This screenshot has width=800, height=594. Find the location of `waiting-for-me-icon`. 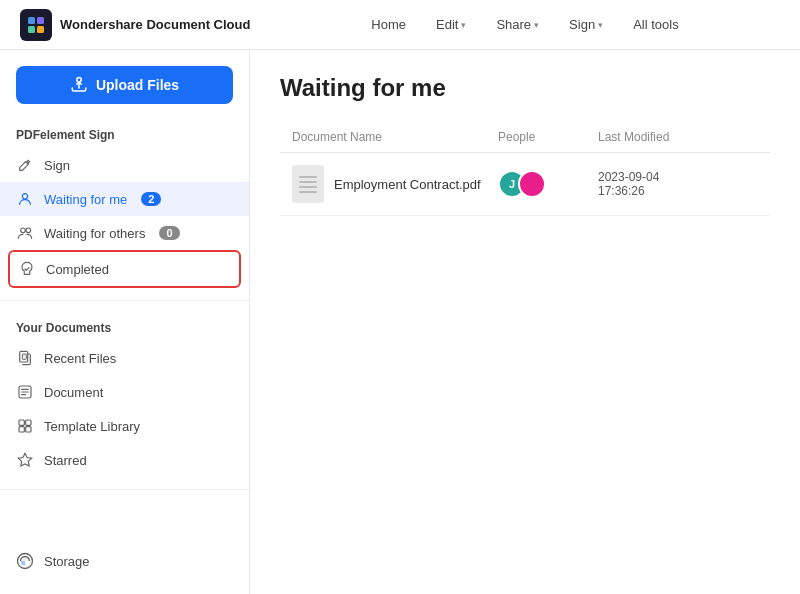

waiting-for-me-icon is located at coordinates (25, 199).